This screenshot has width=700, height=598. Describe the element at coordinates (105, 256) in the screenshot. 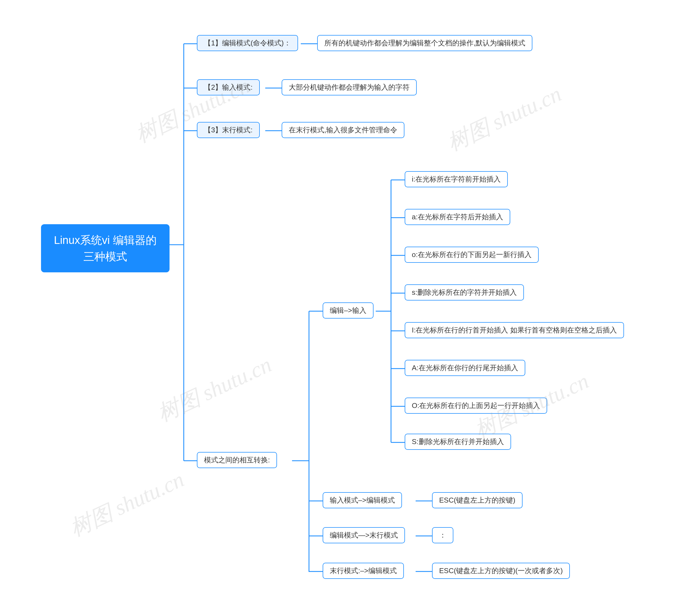

I see `root-line2: 三种模式` at that location.